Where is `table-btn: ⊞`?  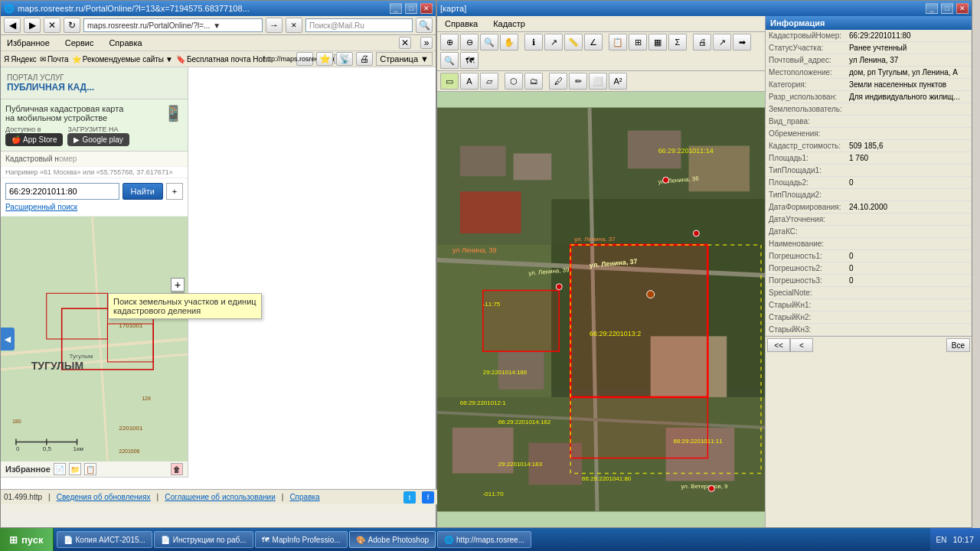
table-btn: ⊞ is located at coordinates (638, 42).